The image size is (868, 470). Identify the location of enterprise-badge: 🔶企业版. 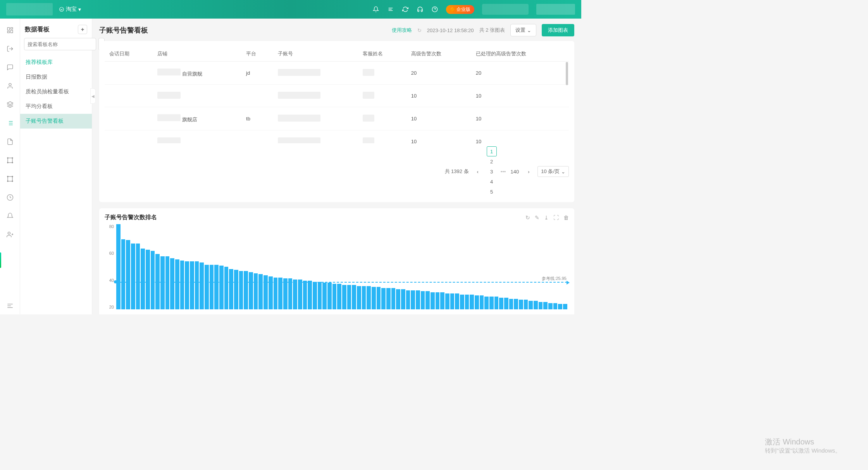
(460, 9).